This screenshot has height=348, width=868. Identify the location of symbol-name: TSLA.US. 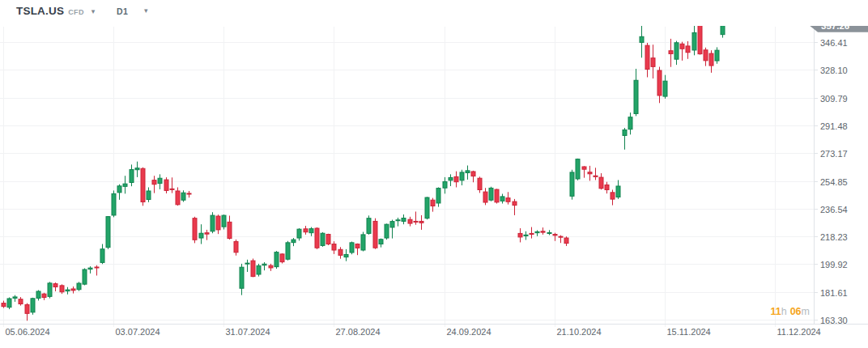
(40, 11).